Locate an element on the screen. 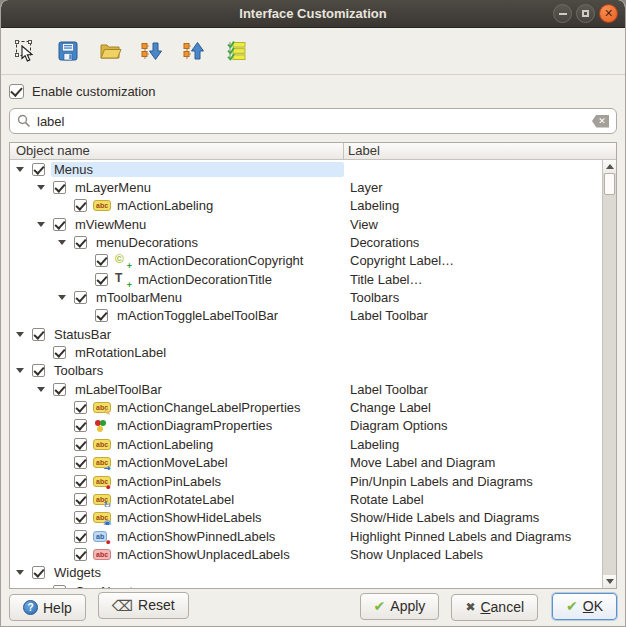 Image resolution: width=626 pixels, height=627 pixels. search-input is located at coordinates (312, 122).